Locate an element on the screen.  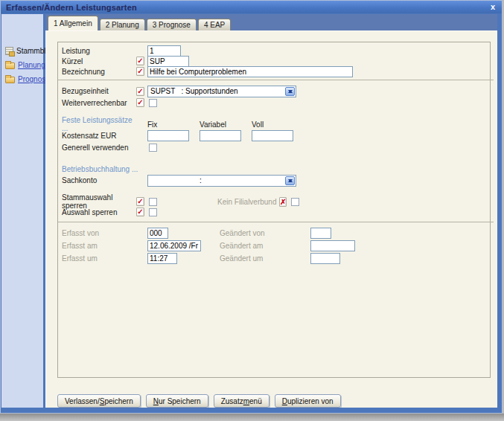
generell-label: Generell verwenden is located at coordinates (99, 147).